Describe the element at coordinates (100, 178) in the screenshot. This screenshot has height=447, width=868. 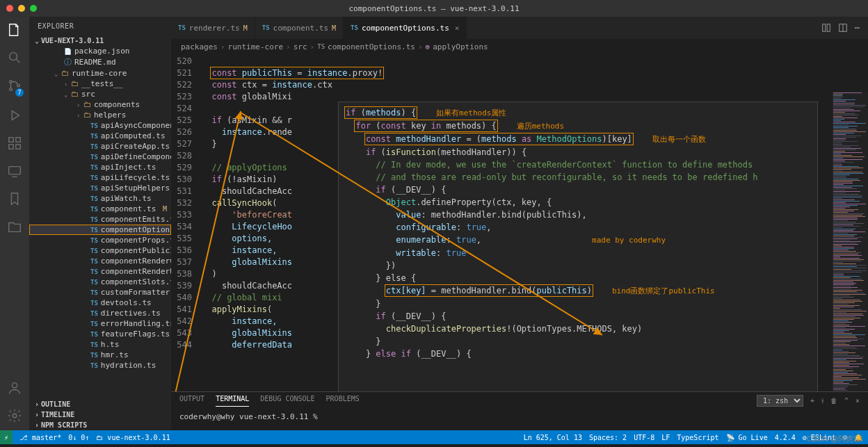
I see `file-item: TSapiLifecycle.ts` at that location.